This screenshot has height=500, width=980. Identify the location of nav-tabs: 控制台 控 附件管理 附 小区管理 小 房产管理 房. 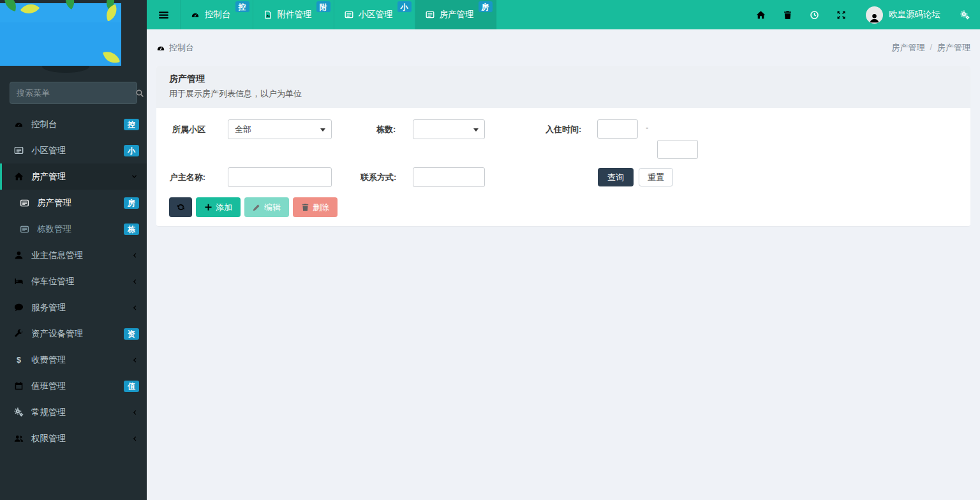
(338, 15).